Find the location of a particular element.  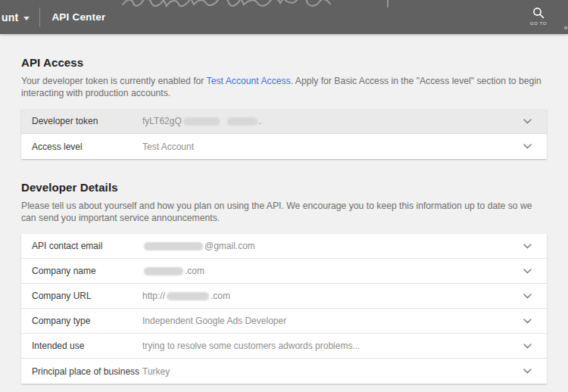

row-label: Developer token is located at coordinates (87, 121).